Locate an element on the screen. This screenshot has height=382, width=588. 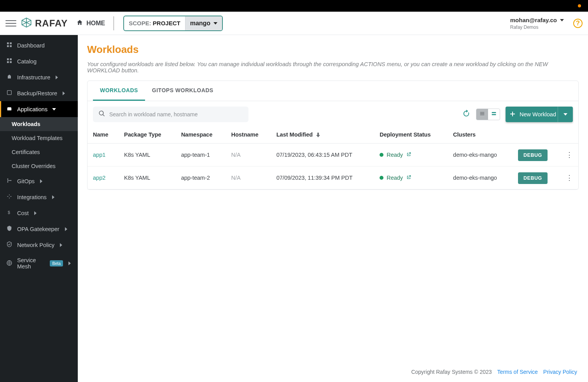
refresh-button is located at coordinates (466, 114).